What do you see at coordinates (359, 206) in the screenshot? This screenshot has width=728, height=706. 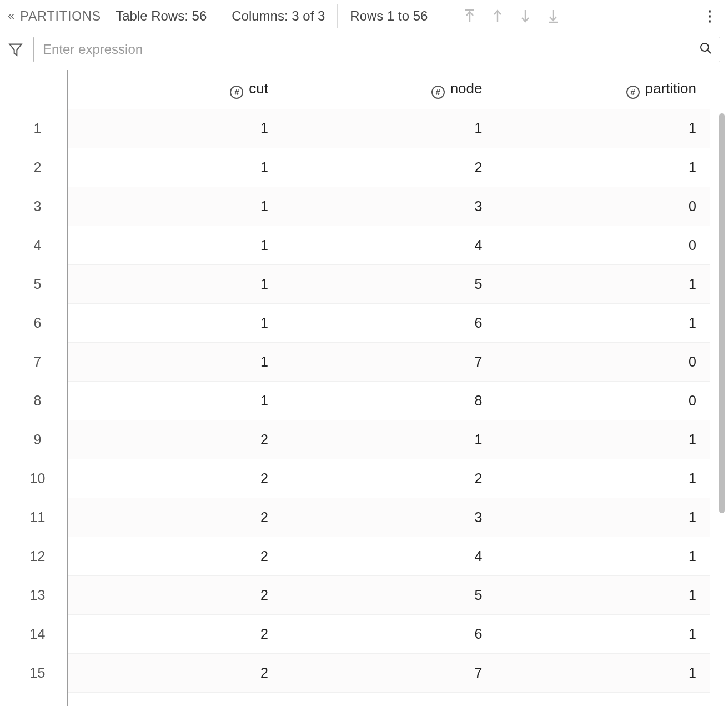 I see `table-row: 3130` at bounding box center [359, 206].